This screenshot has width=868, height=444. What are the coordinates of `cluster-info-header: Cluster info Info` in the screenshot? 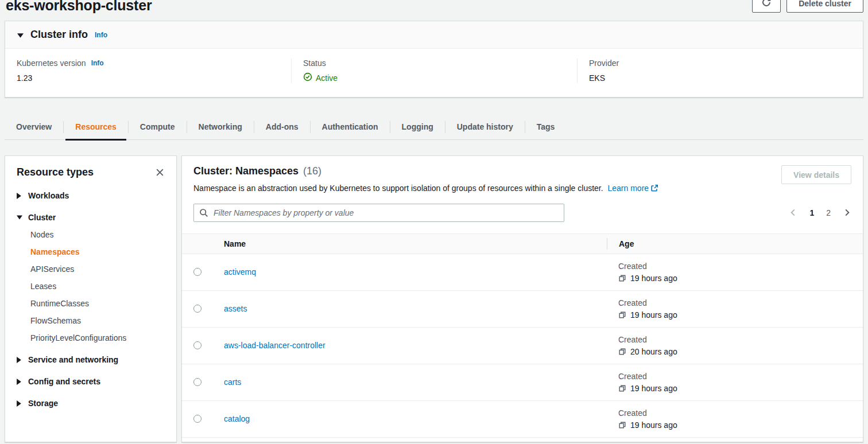 It's located at (434, 35).